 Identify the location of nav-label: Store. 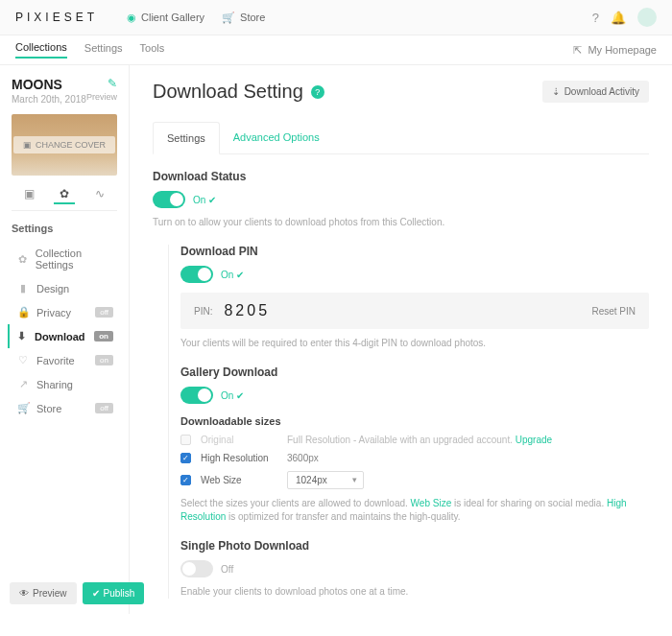
(252, 17).